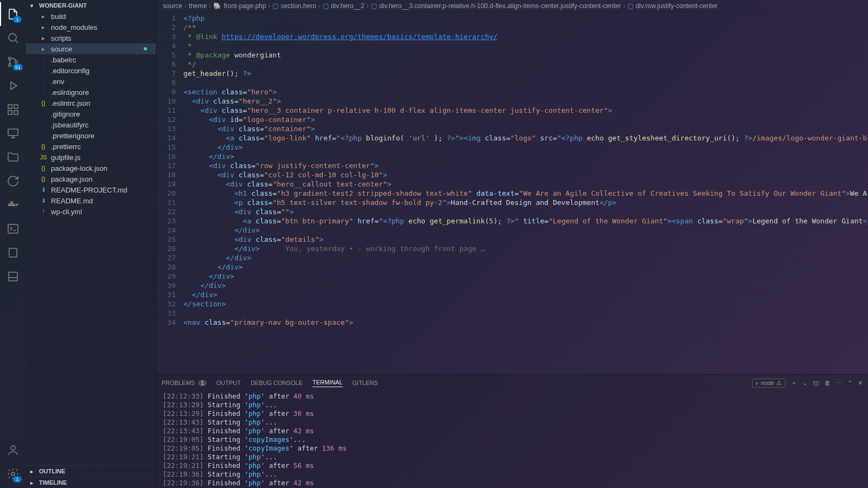 The image size is (868, 488). Describe the element at coordinates (229, 383) in the screenshot. I see `tab-output: OUTPUT` at that location.